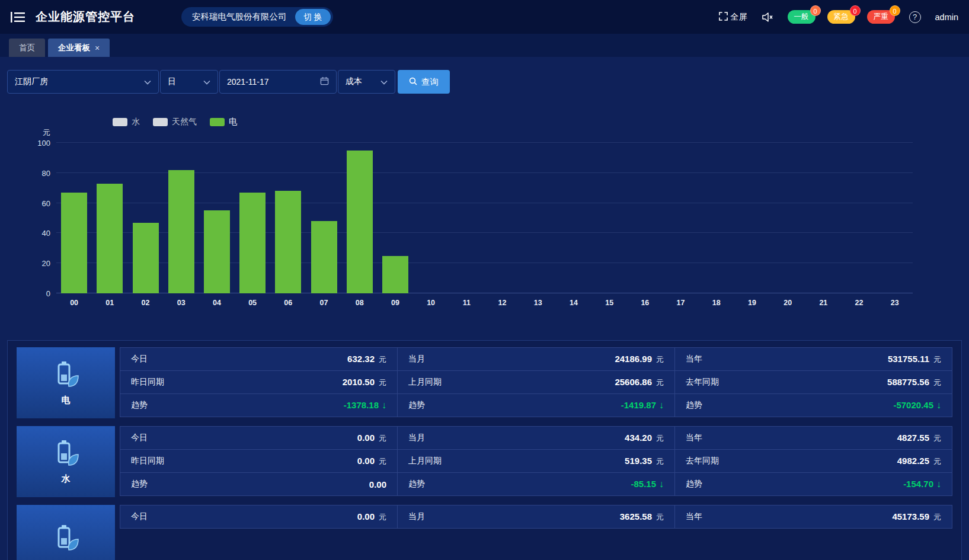 This screenshot has height=560, width=969. Describe the element at coordinates (367, 359) in the screenshot. I see `cell-value-group: 632.32元` at that location.